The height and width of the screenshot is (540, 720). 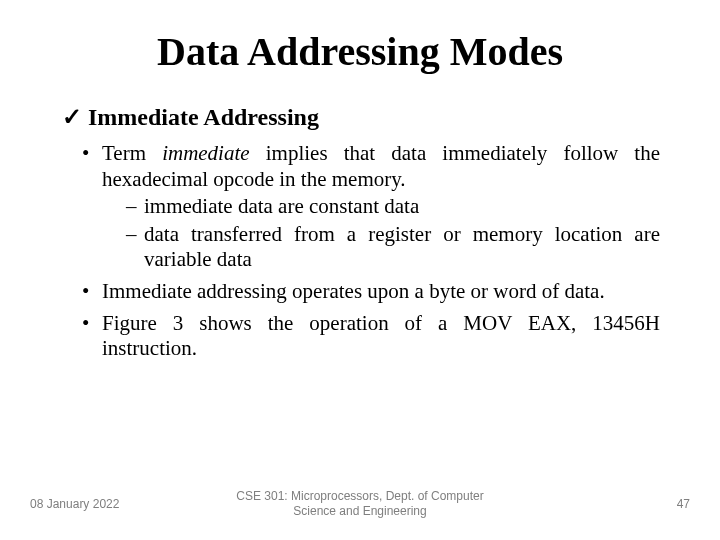 I want to click on checkmark-icon: ✓, so click(x=72, y=117).